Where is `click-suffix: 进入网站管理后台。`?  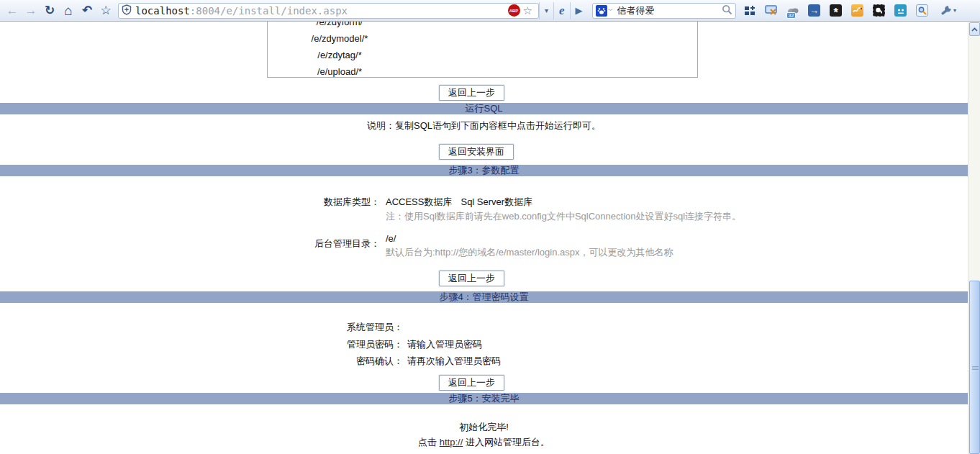 click-suffix: 进入网站管理后台。 is located at coordinates (508, 442).